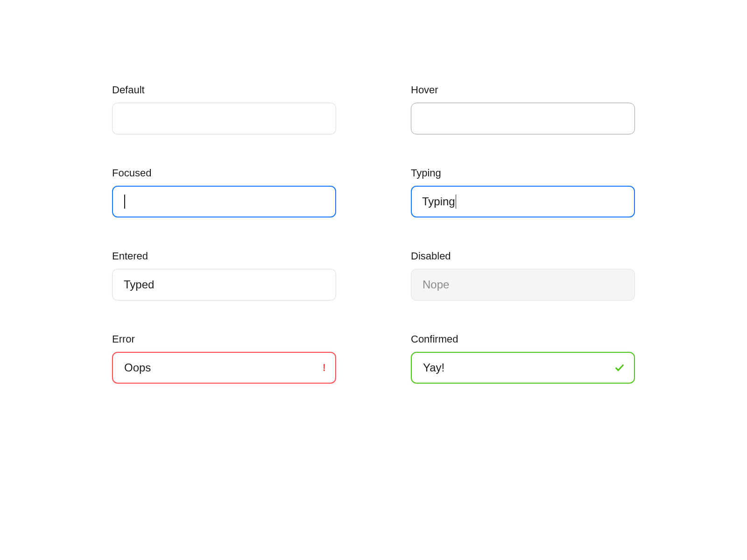  I want to click on input-wrapper-default, so click(224, 119).